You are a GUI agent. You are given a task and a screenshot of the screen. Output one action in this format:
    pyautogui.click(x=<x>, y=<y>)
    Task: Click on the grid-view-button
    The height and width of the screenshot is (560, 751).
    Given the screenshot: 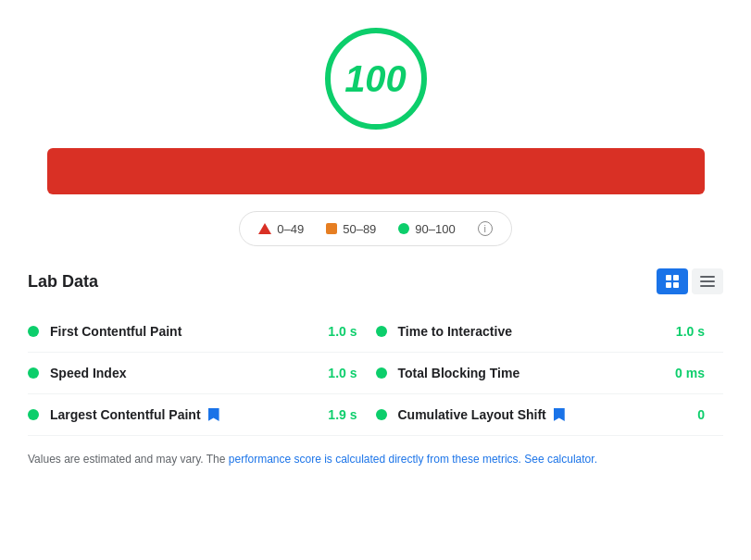 What is the action you would take?
    pyautogui.click(x=672, y=281)
    